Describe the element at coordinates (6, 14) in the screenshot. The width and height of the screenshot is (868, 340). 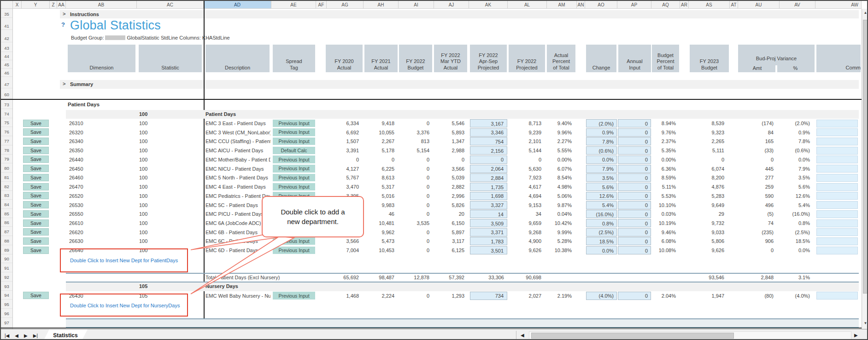
I see `row-number-35: 35` at that location.